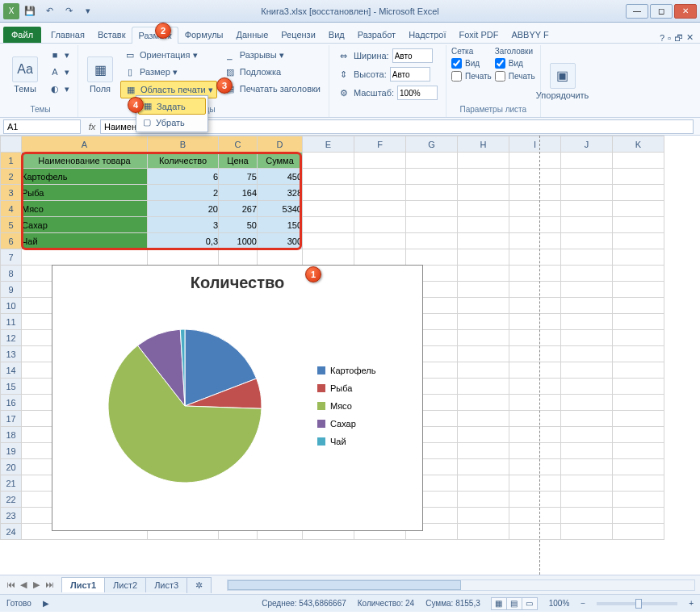  Describe the element at coordinates (432, 144) in the screenshot. I see `column-header-G: G` at that location.